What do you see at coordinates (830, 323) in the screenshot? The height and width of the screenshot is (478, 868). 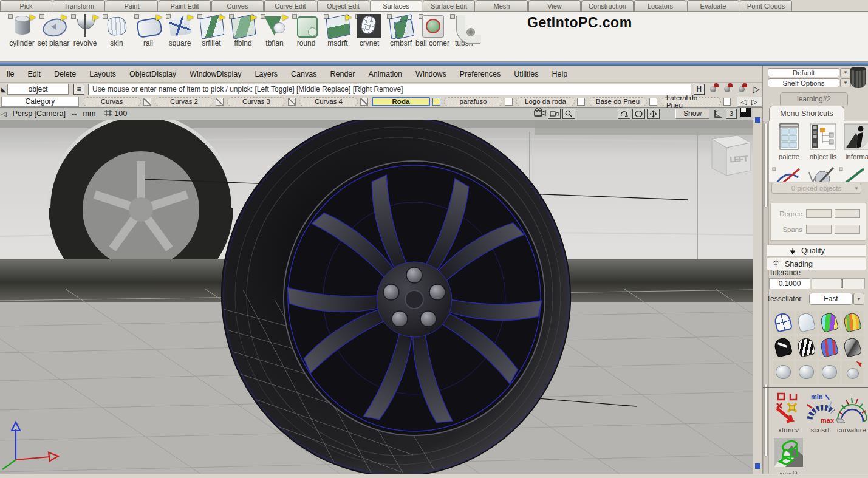 I see `patch-color-shade-icon` at bounding box center [830, 323].